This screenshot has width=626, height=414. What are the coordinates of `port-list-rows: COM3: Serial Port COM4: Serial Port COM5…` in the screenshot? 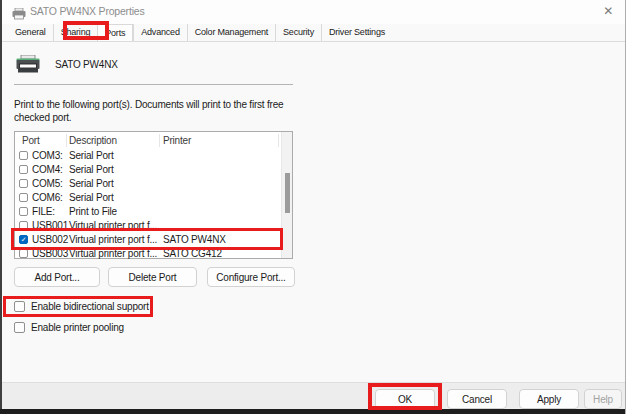 It's located at (148, 205).